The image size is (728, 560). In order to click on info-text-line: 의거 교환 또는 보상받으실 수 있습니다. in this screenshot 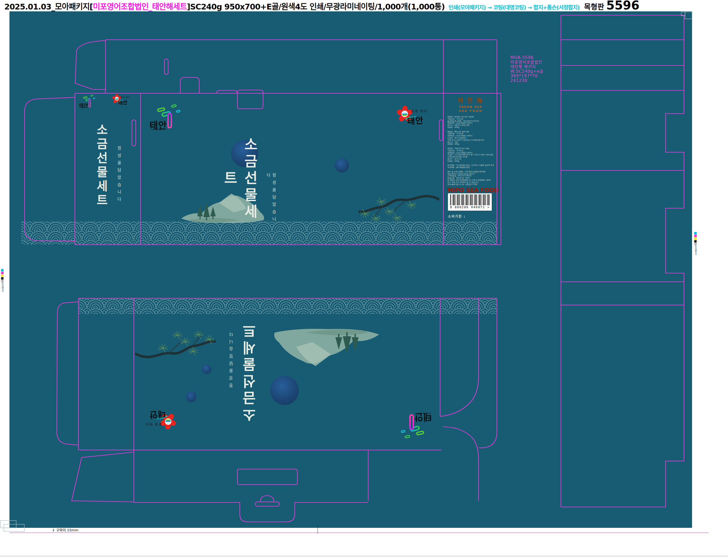, I will do `click(470, 183)`.